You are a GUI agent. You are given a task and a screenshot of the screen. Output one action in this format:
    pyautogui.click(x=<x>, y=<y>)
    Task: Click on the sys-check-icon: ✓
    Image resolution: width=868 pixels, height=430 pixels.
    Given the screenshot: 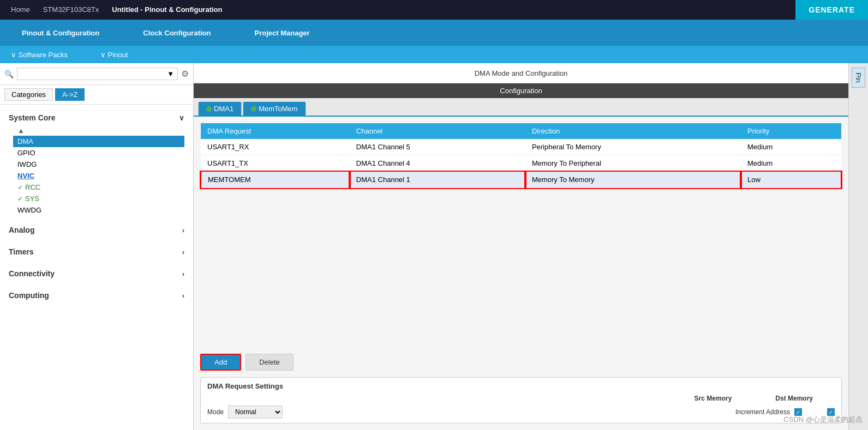 What is the action you would take?
    pyautogui.click(x=20, y=199)
    